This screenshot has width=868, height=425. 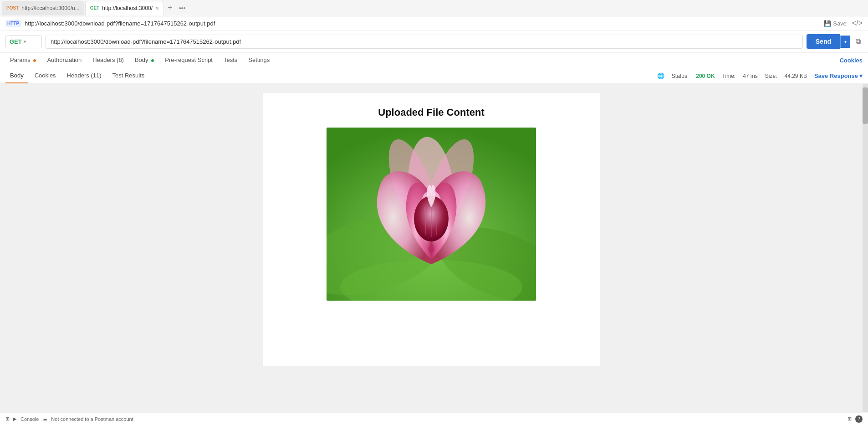 I want to click on bottom-bar: ⊞ ▶ Console ☁ Not connected to a Postman…, so click(x=434, y=419).